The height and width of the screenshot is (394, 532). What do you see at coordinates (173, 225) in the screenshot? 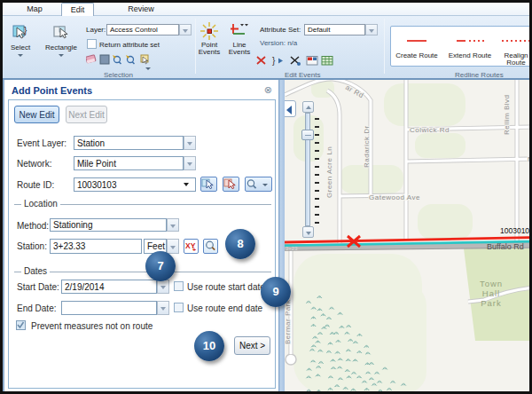
I see `method-dropdown` at bounding box center [173, 225].